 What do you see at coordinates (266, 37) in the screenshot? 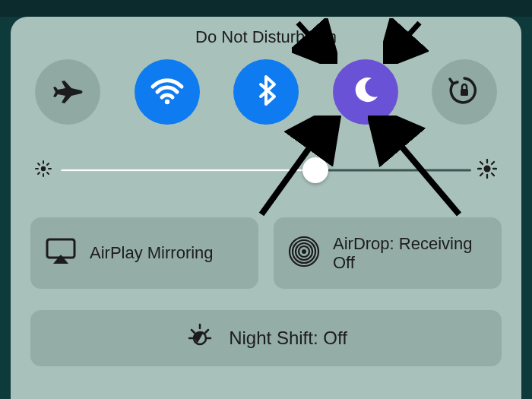
I see `status-title: Do Not Disturb: On` at bounding box center [266, 37].